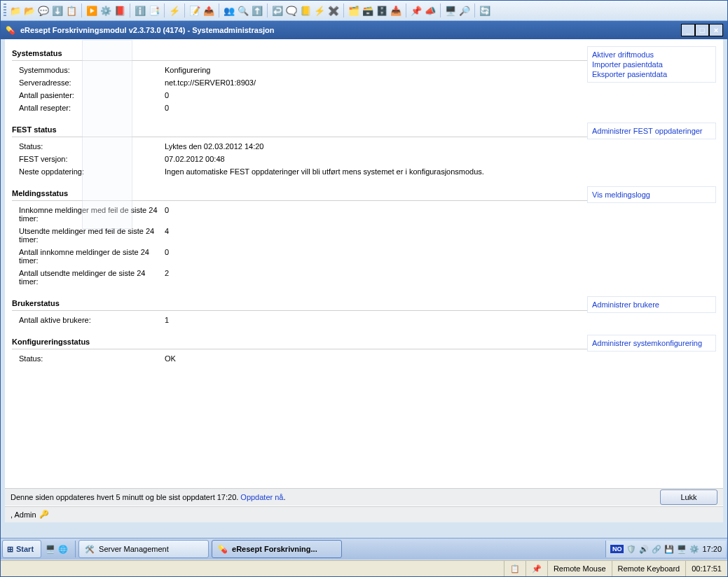 This screenshot has height=577, width=728. I want to click on link-administrer-systemkonfig: Administrer systemkonfigurering, so click(652, 343).